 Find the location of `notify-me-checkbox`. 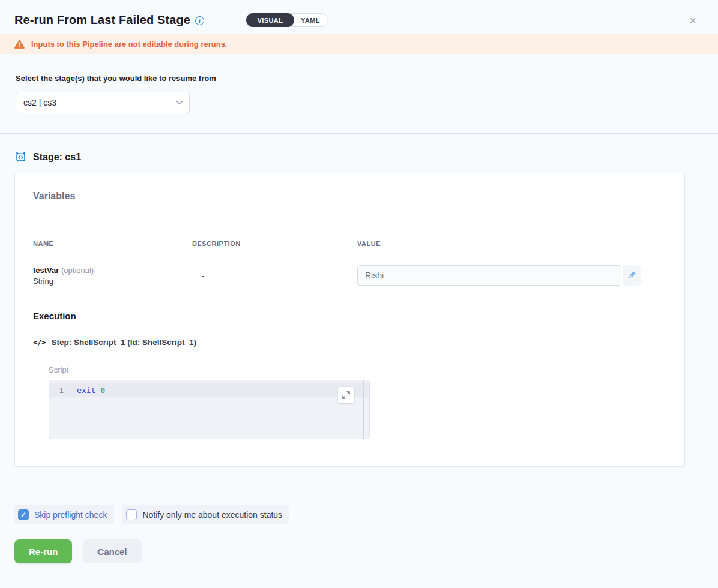

notify-me-checkbox is located at coordinates (131, 515).